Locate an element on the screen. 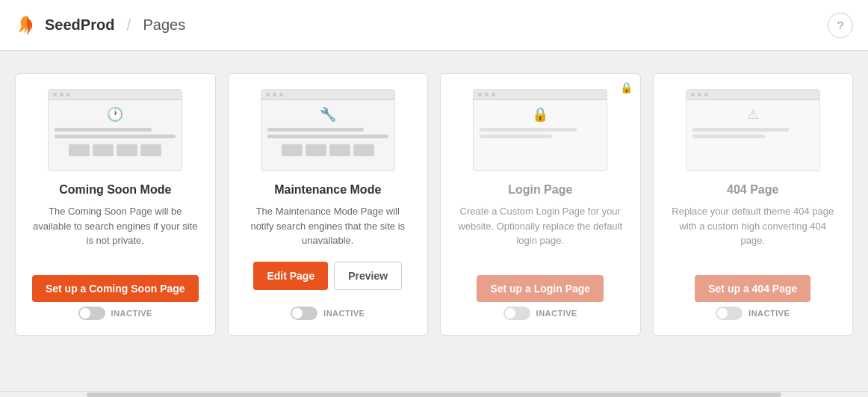  404-desc: Replace your default theme 404 page with… is located at coordinates (753, 233).